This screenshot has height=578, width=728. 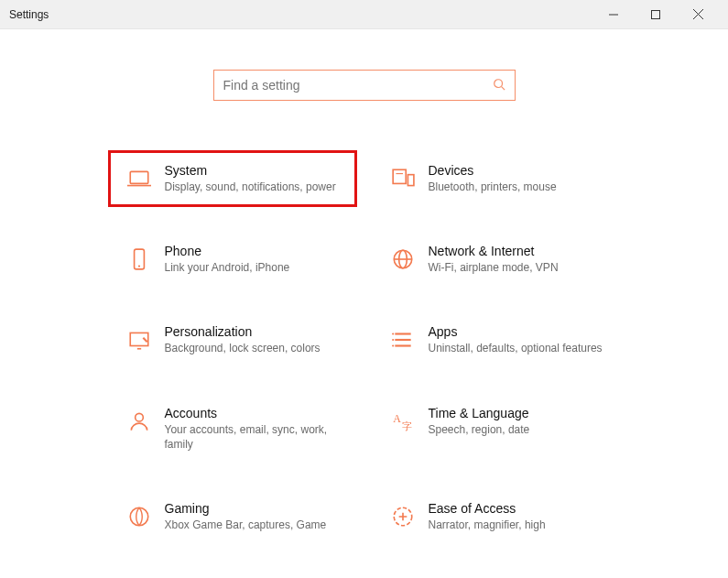 I want to click on tile-title: Personalization, so click(x=255, y=332).